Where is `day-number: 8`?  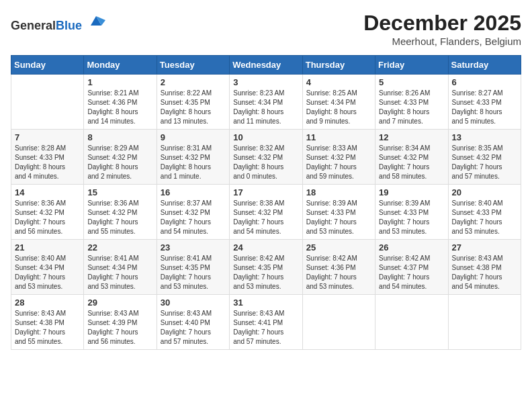 day-number: 8 is located at coordinates (120, 137).